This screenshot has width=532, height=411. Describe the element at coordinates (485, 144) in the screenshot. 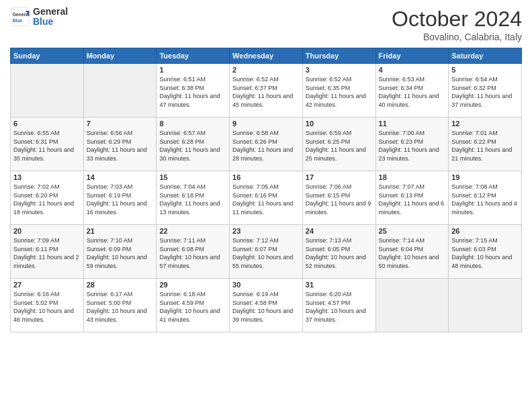

I see `calendar-cell: 12Sunrise: 7:01 AM Sunset: 6:22 PM Dayli…` at that location.